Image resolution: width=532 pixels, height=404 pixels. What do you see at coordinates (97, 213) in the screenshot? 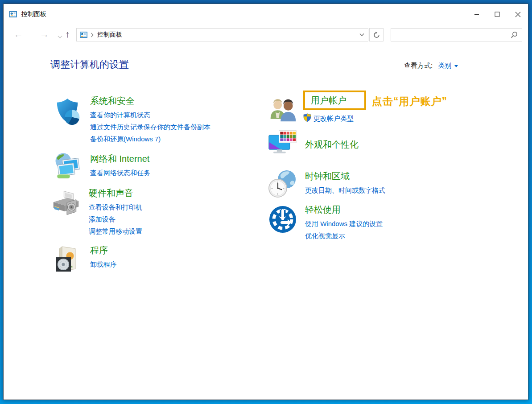
I see `category-hardware-sound: 硬件和声音 查看设备和打印机 添加设备 调整常用移动设置` at bounding box center [97, 213].